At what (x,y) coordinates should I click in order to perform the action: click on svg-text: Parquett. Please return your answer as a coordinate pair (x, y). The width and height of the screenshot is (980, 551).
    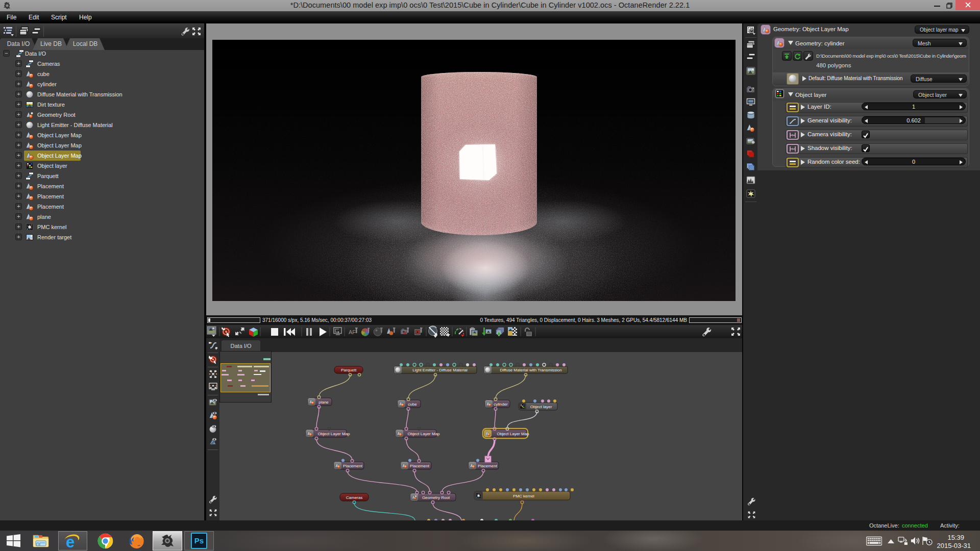
    Looking at the image, I should click on (349, 370).